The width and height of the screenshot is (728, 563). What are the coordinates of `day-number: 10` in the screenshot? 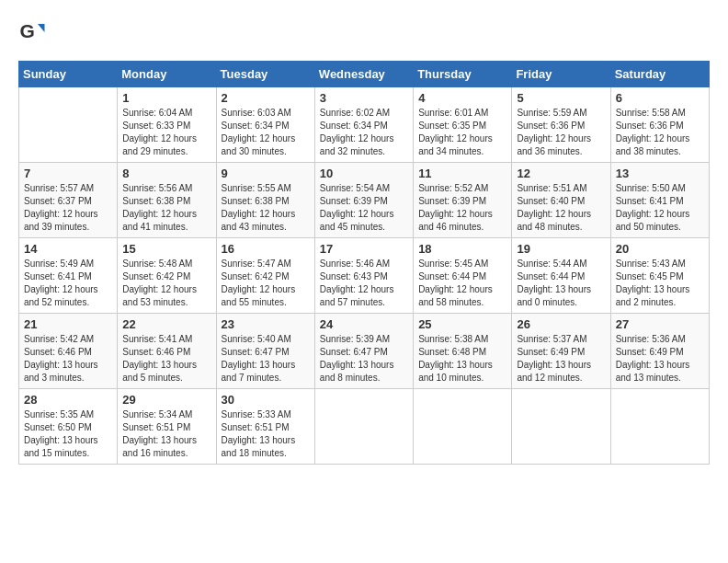 It's located at (364, 173).